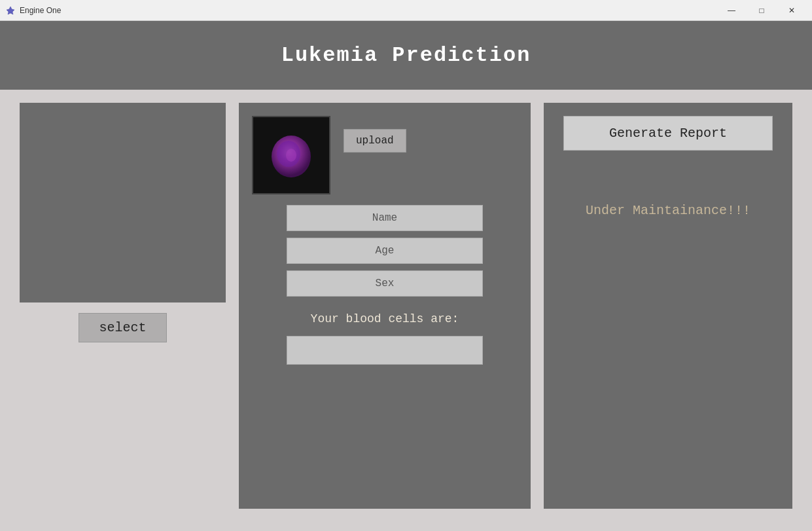 This screenshot has height=531, width=812. I want to click on app-title: Lukemia Prediction, so click(406, 55).